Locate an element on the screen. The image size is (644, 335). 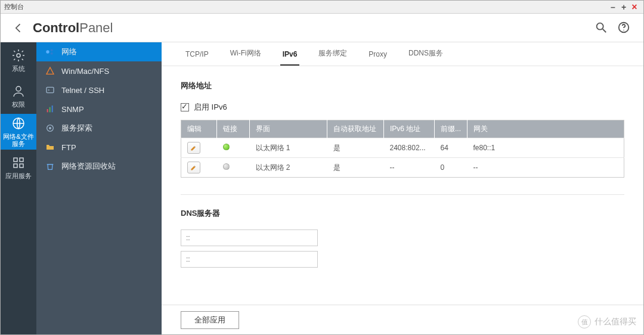
cell-iface: 以太网络 1 is located at coordinates (289, 148).